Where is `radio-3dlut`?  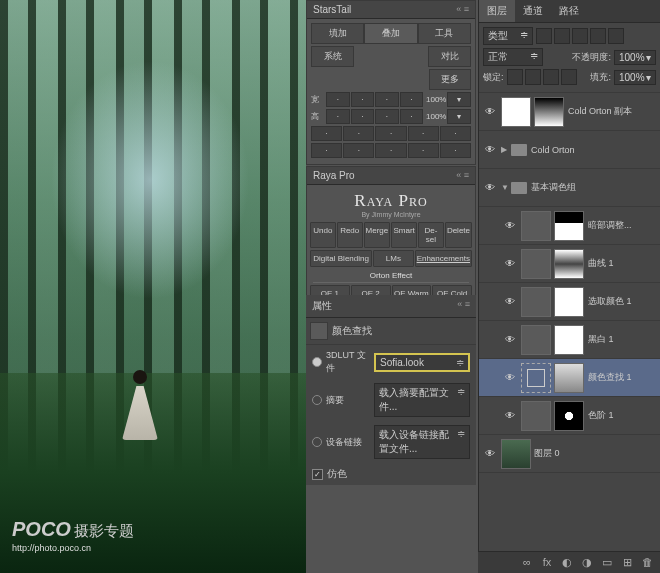 radio-3dlut is located at coordinates (317, 362).